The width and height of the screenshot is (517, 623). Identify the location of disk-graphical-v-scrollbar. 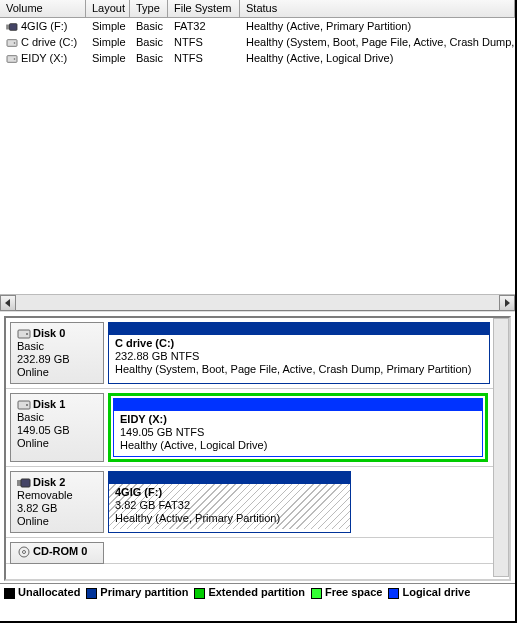
(501, 448).